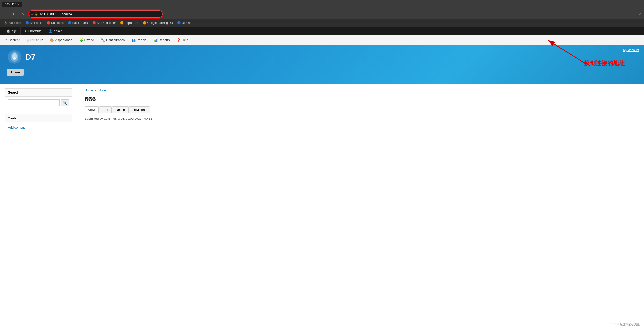 This screenshot has height=329, width=644. Describe the element at coordinates (6, 40) in the screenshot. I see `content-icon: ≡` at that location.